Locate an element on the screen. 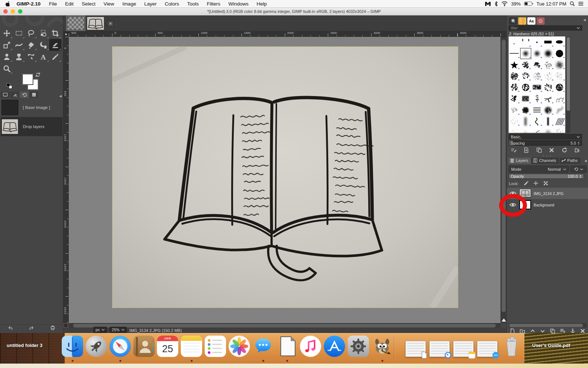 The width and height of the screenshot is (588, 368). brush-splat-rough: + is located at coordinates (537, 65).